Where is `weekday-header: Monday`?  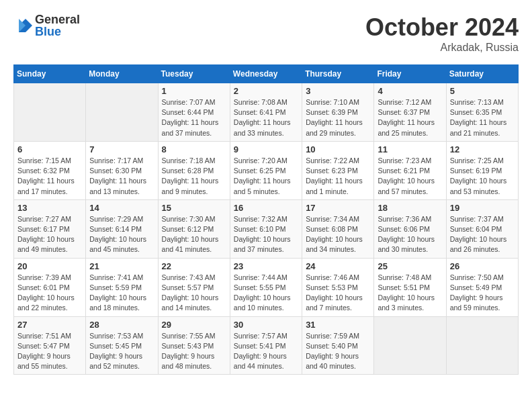
weekday-header: Monday is located at coordinates (122, 74).